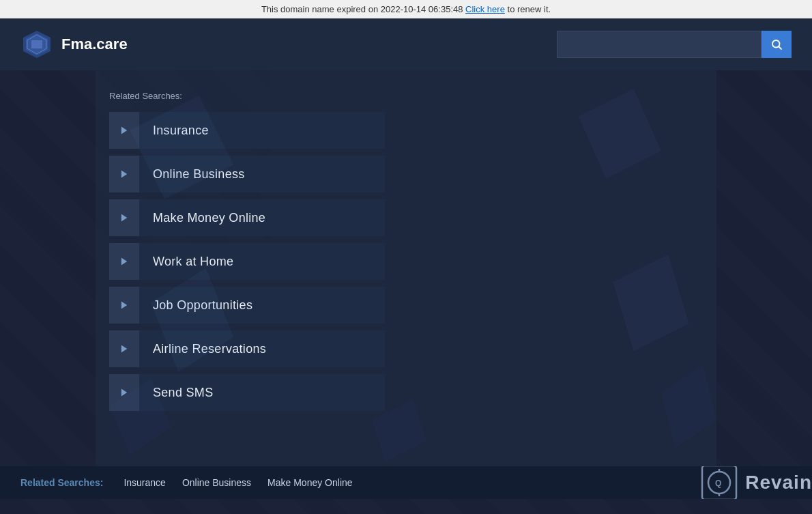 This screenshot has width=812, height=514. I want to click on search-item-online-business: Online Business, so click(406, 174).